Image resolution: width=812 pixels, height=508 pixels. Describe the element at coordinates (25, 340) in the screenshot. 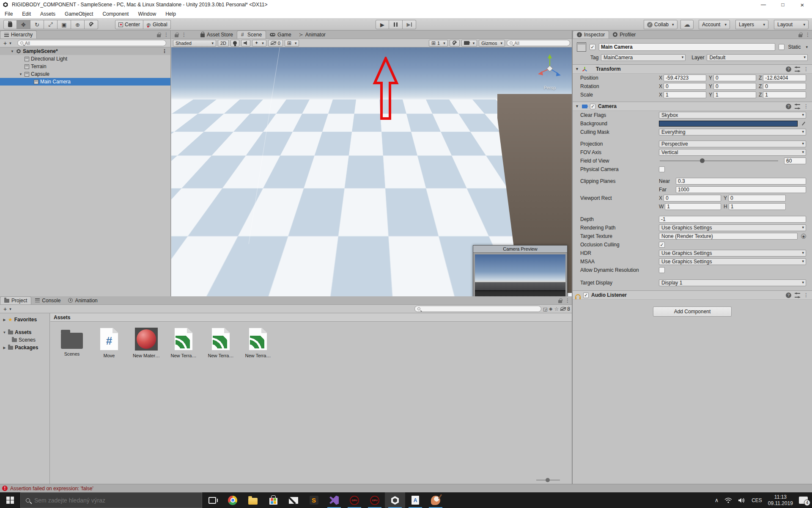

I see `project-tree-scenes: Scenes` at that location.